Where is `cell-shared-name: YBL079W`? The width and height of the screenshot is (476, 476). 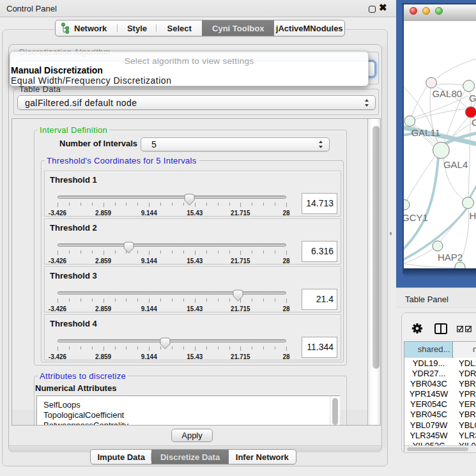
cell-shared-name: YBL079W is located at coordinates (429, 426).